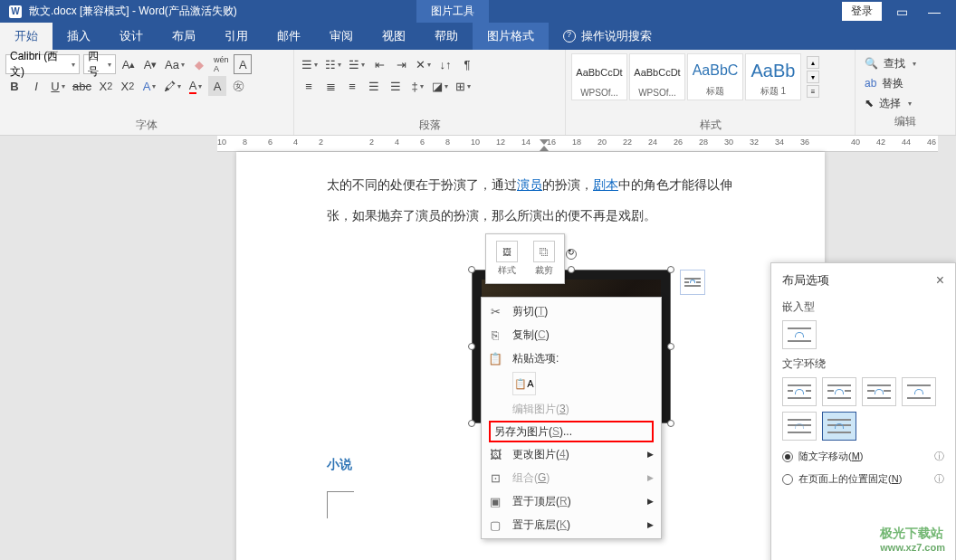  Describe the element at coordinates (919, 392) in the screenshot. I see `wrap-top-bottom` at that location.